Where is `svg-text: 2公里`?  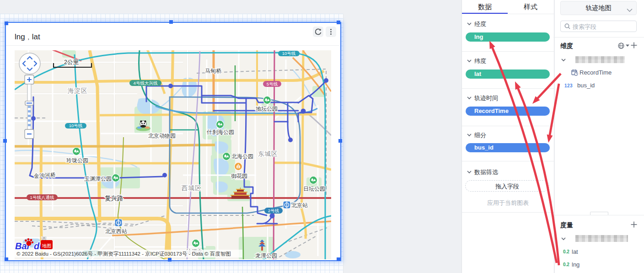 svg-text: 2公里 is located at coordinates (71, 62).